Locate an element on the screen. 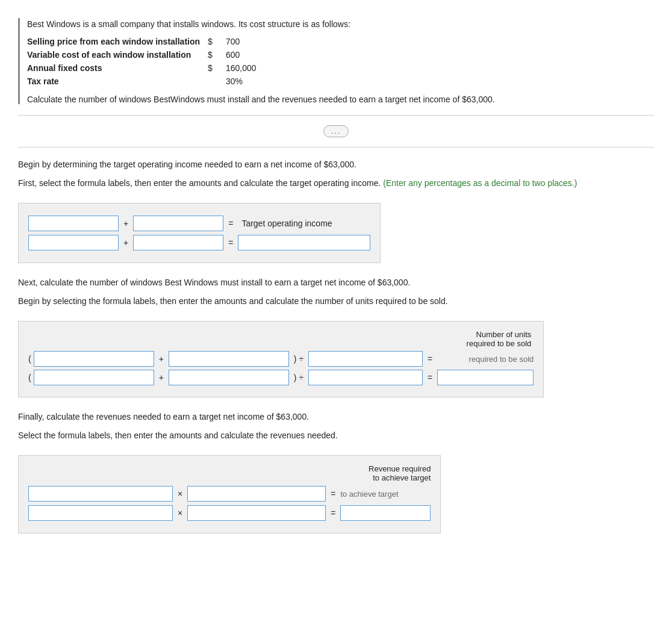  units-close-paren-2: ) ÷ is located at coordinates (299, 378).